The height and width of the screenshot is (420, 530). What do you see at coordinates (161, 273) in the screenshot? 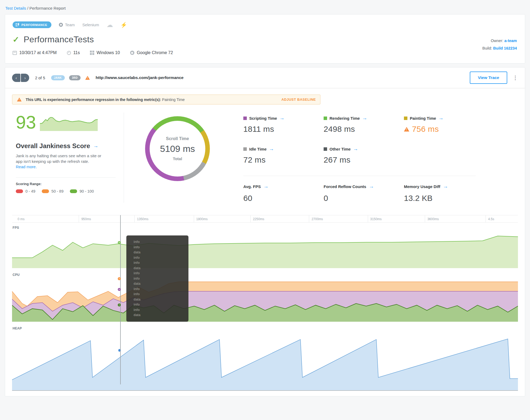
I see `tooltip-row-6: info` at bounding box center [161, 273].